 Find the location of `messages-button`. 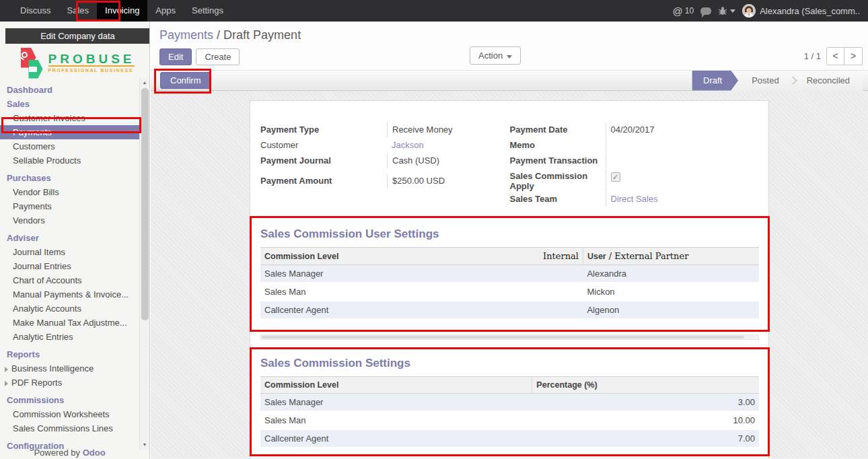

messages-button is located at coordinates (706, 11).